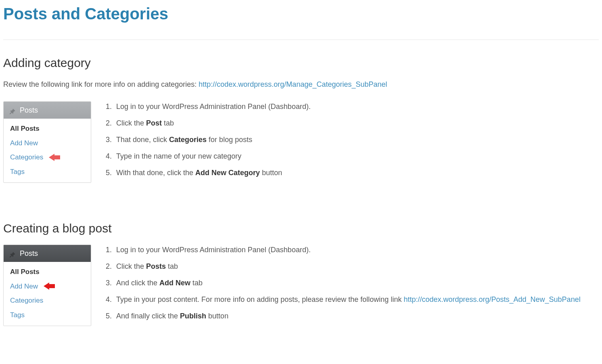 The image size is (602, 364). Describe the element at coordinates (193, 316) in the screenshot. I see `step-bold: Publish` at that location.